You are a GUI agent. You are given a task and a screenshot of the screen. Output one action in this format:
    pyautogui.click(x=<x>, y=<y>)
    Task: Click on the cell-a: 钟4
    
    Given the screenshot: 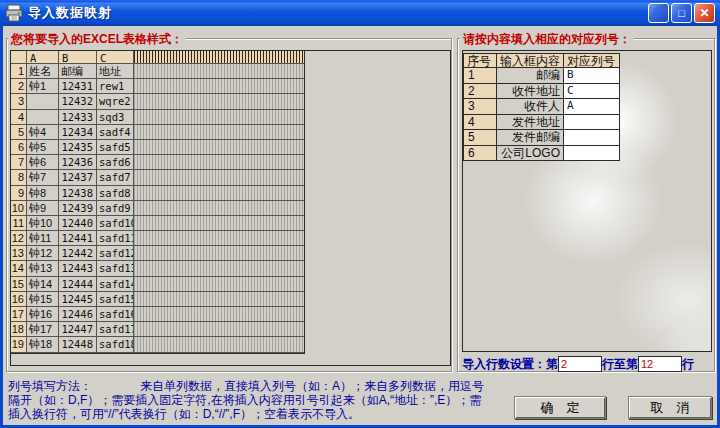 What is the action you would take?
    pyautogui.click(x=43, y=132)
    